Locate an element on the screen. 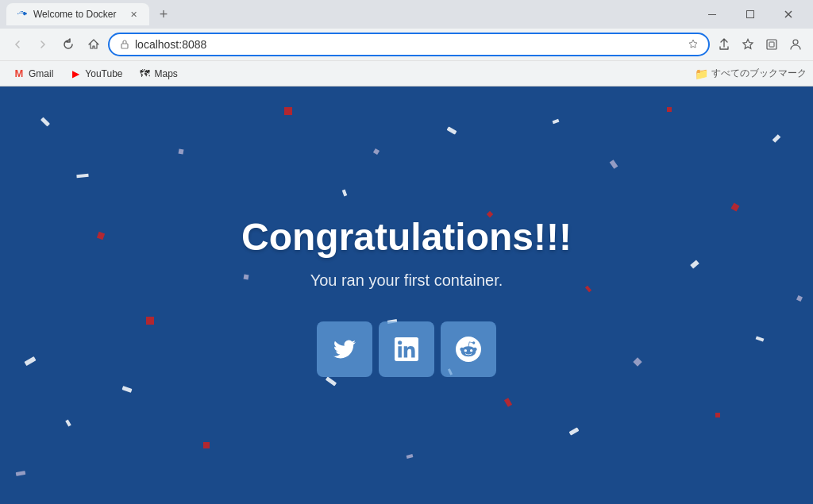  bookmark-gmail-label: Gmail is located at coordinates (41, 74).